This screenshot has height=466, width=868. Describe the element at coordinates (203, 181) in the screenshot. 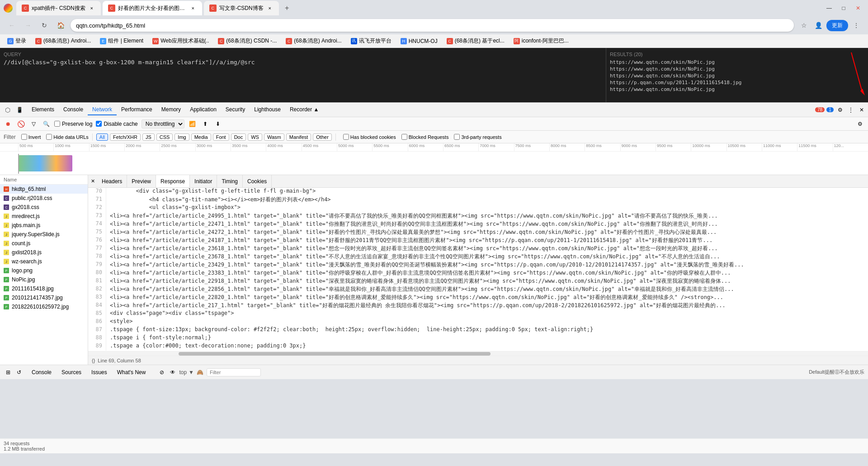

I see `code-tab-initiator: Initiator` at that location.